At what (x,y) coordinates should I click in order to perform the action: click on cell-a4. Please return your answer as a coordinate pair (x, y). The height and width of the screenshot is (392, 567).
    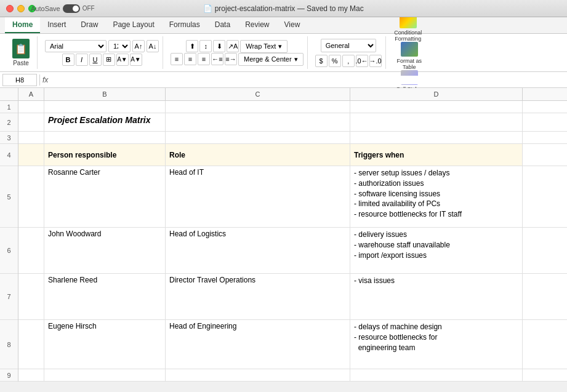
    Looking at the image, I should click on (31, 155).